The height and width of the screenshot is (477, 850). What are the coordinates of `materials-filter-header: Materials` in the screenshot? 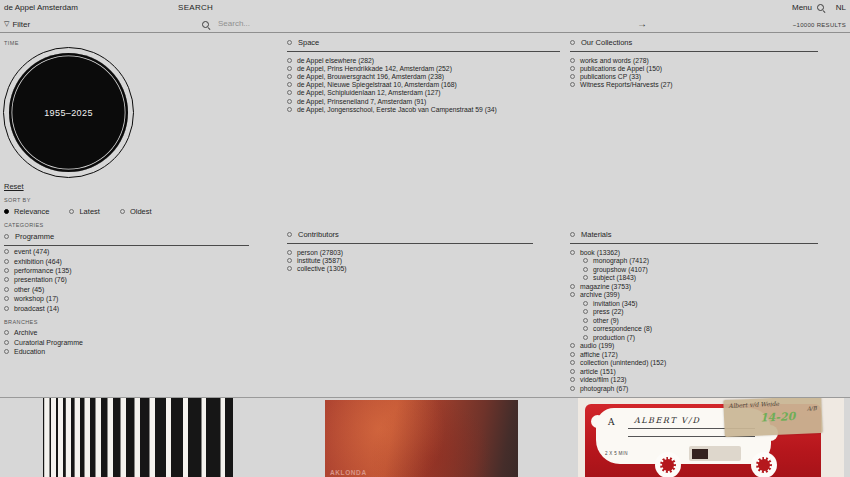 It's located at (694, 237).